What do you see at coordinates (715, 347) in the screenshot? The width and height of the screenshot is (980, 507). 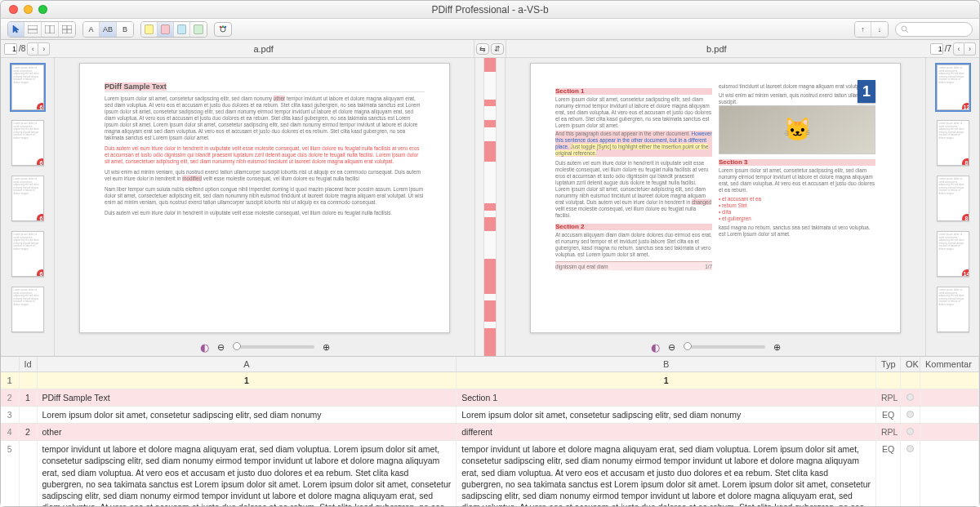 I see `zoom-bar-b: ◐ ⊖ ⊕` at bounding box center [715, 347].